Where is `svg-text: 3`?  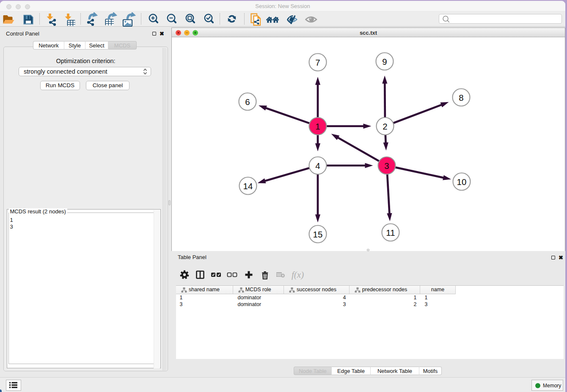 svg-text: 3 is located at coordinates (387, 166).